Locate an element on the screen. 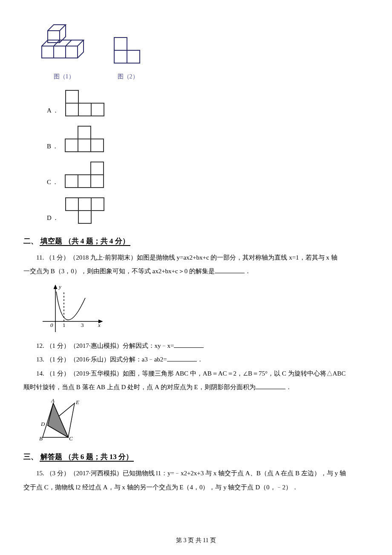 This screenshot has height=555, width=392. svg-text: 3 is located at coordinates (83, 325).